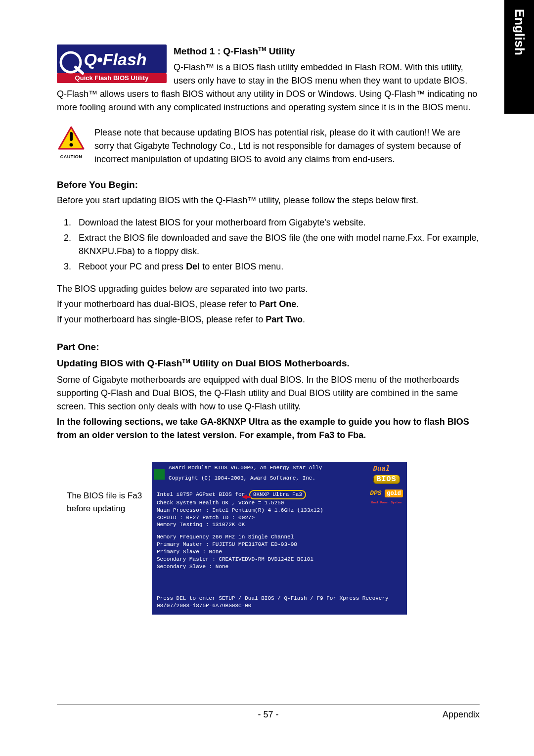  What do you see at coordinates (277, 222) in the screenshot?
I see `step-item: Download the latest BIOS for your mother…` at bounding box center [277, 222].